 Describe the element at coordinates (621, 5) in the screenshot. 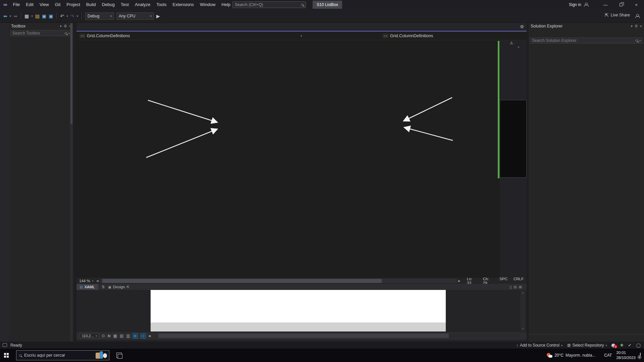

I see `restore-button` at that location.